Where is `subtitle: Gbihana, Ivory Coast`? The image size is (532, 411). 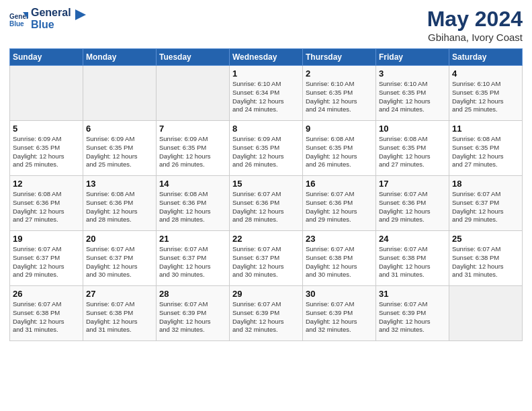
subtitle: Gbihana, Ivory Coast is located at coordinates (475, 38).